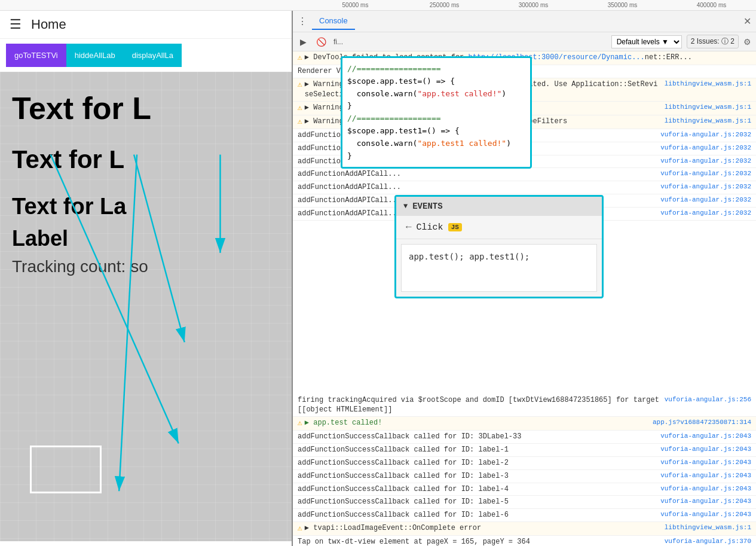  What do you see at coordinates (405, 206) in the screenshot?
I see `chevron-down-icon: ▼` at bounding box center [405, 206].